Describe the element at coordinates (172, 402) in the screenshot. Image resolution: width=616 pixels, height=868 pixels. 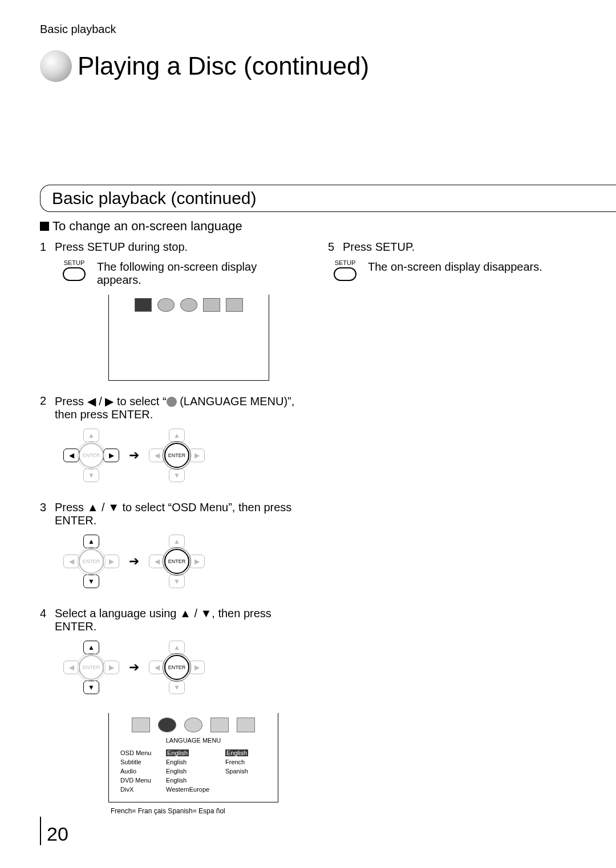
I see `globe-inline-icon` at that location.